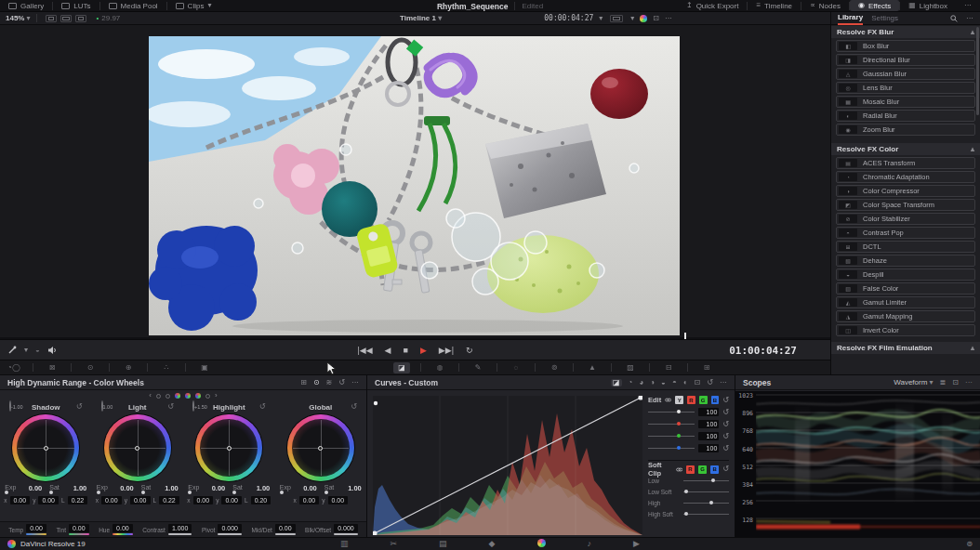  Describe the element at coordinates (420, 19) in the screenshot. I see `timeline-selector: Timeline 1 ▾` at that location.